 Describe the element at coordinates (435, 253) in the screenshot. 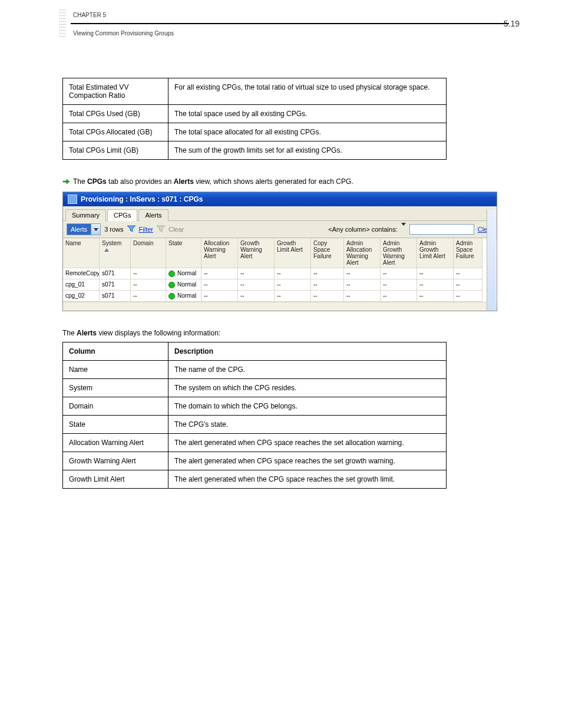

I see `column-header: Admin Growth Limit Alert` at that location.